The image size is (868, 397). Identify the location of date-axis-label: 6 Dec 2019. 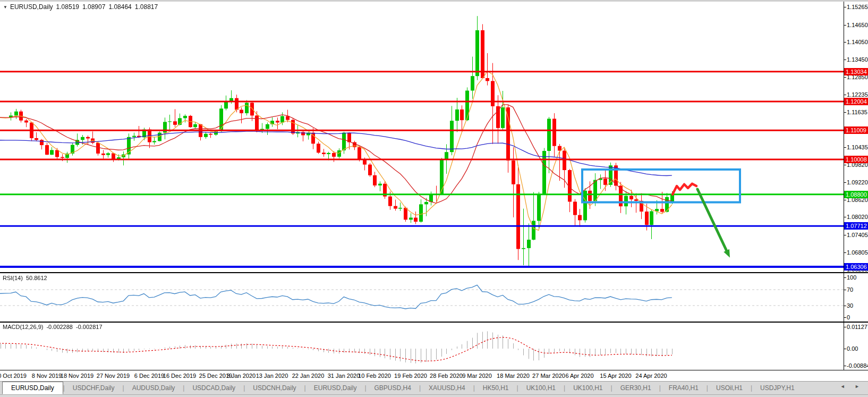
(149, 376).